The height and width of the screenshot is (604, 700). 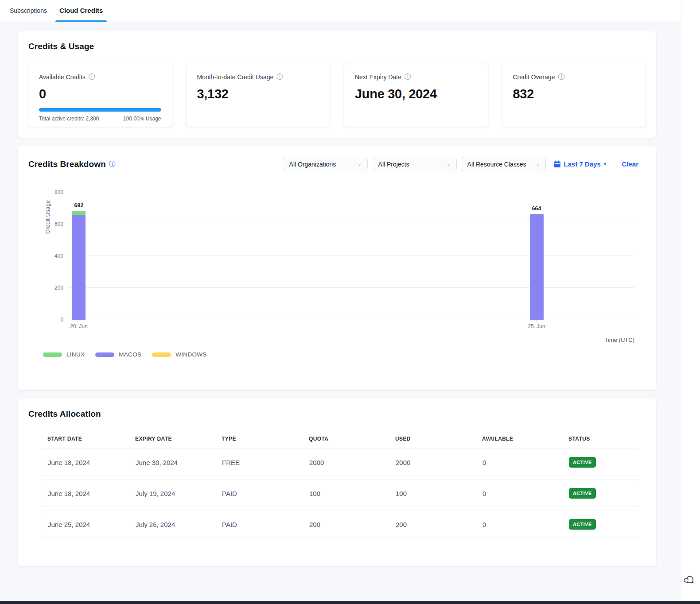 I want to click on start-date-cell: June 18, 2024, so click(x=92, y=462).